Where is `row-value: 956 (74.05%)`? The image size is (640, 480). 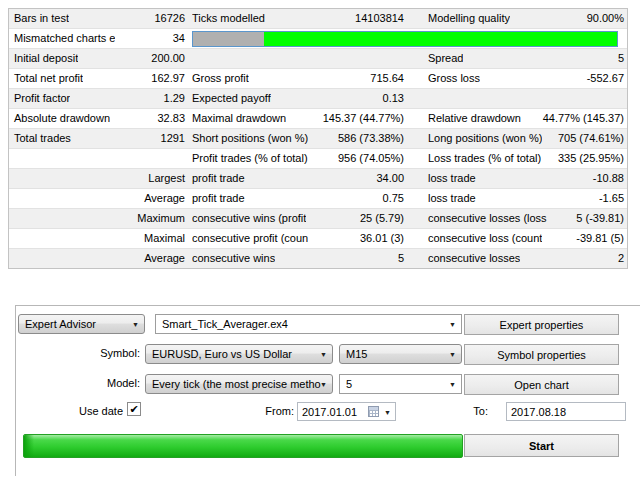 row-value: 956 (74.05%) is located at coordinates (371, 158).